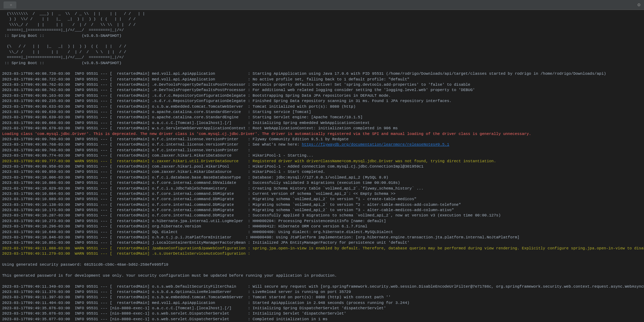  Describe the element at coordinates (322, 57) in the screenshot. I see `log-line: ======|_|==============|_|/=/___/ ======…` at that location.